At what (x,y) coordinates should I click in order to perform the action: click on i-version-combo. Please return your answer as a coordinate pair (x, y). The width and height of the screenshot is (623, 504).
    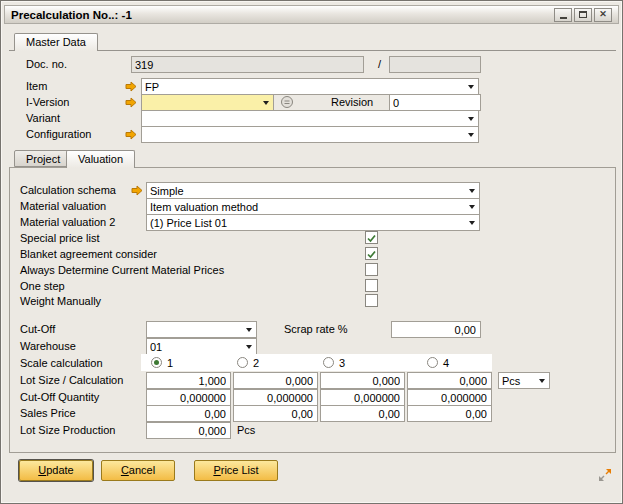
    Looking at the image, I should click on (208, 102).